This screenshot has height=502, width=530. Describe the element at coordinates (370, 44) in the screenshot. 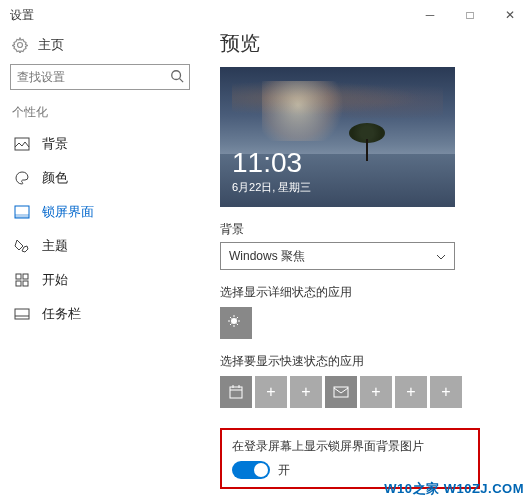

I see `preview-heading: 预览` at that location.